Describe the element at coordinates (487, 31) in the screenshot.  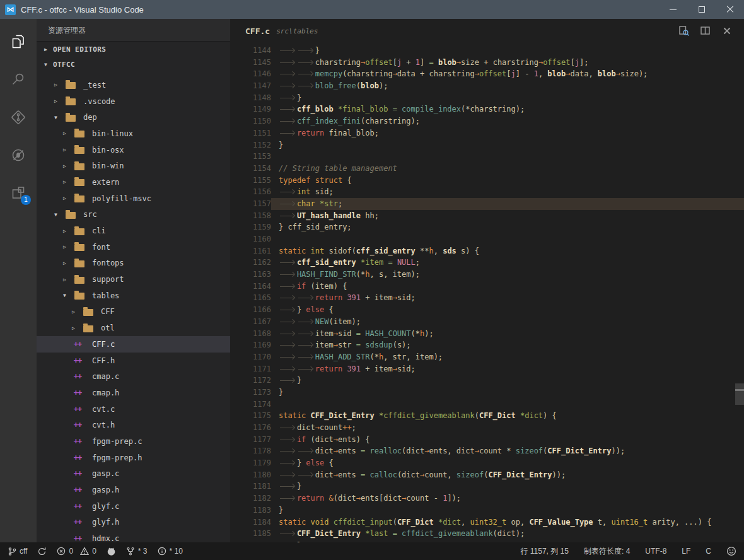
I see `editor-title-bar: CFF.c src\tables` at that location.